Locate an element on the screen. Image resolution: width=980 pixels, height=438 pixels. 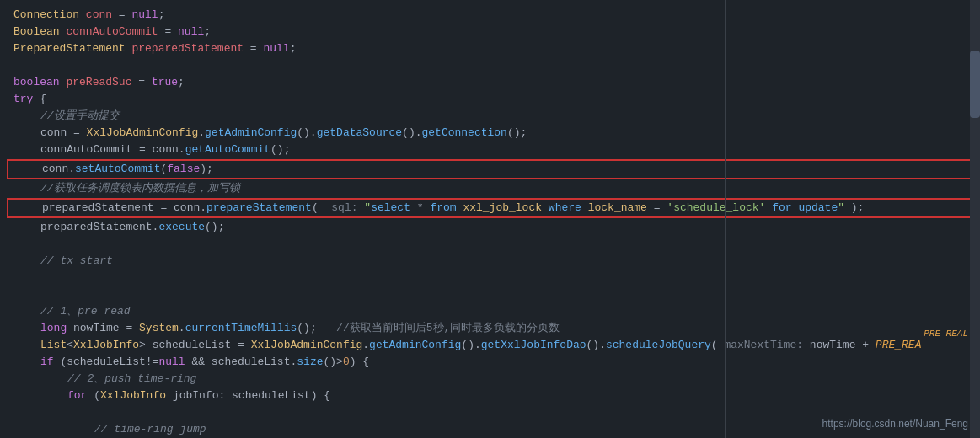
code-line: // 2、push time-ring is located at coordinates (490, 379).